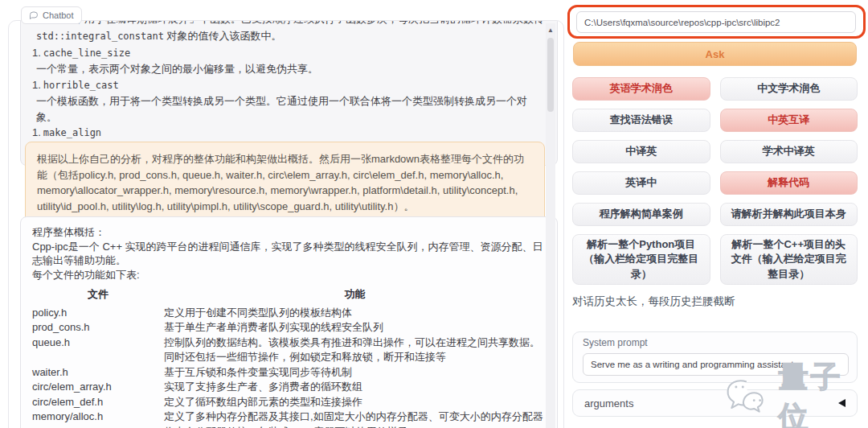  What do you see at coordinates (289, 69) in the screenshot?
I see `list-item-desc: 一个常量，表示两个对象之间的最小偏移量，以避免伪共享。` at bounding box center [289, 69].